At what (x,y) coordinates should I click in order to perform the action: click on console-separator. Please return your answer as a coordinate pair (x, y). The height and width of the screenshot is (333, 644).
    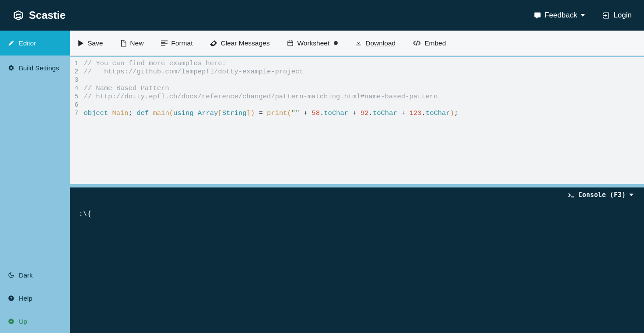
    Looking at the image, I should click on (357, 186).